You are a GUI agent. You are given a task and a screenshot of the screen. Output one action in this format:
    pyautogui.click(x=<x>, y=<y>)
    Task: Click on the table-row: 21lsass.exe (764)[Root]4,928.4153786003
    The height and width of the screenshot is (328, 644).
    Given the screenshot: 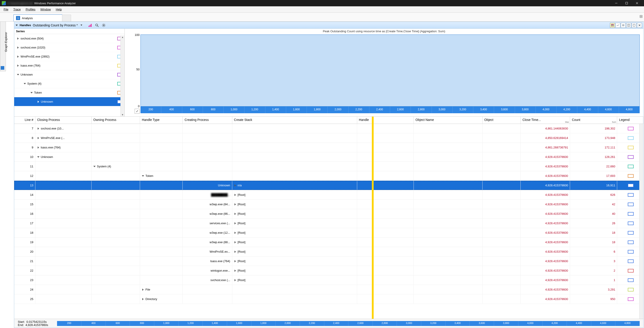 What is the action you would take?
    pyautogui.click(x=329, y=261)
    